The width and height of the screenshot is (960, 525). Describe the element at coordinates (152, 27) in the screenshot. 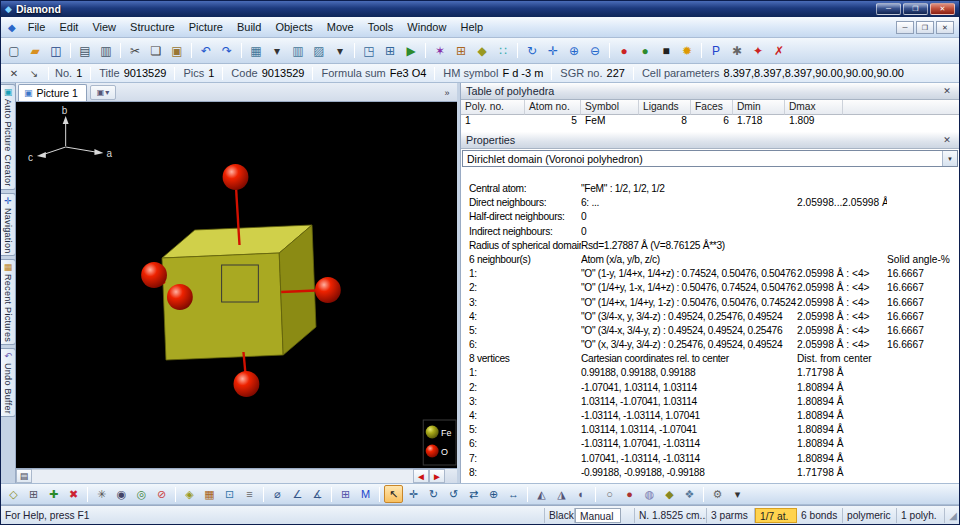

I see `menu-structure: Structure` at that location.